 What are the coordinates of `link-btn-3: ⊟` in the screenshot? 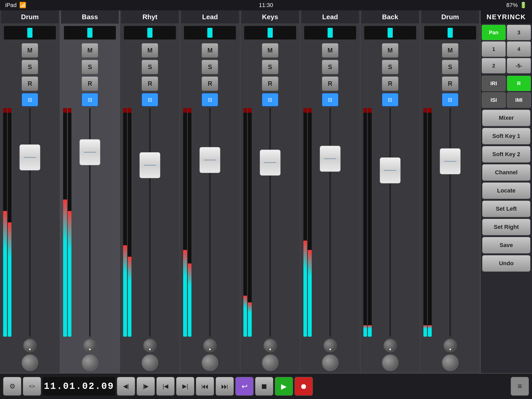 It's located at (150, 100).